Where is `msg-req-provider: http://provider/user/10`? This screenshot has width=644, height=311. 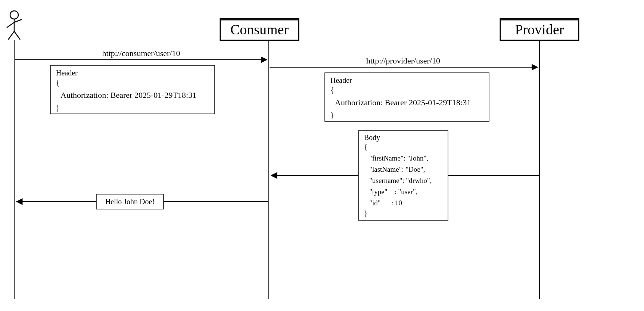 msg-req-provider: http://provider/user/10 is located at coordinates (403, 60).